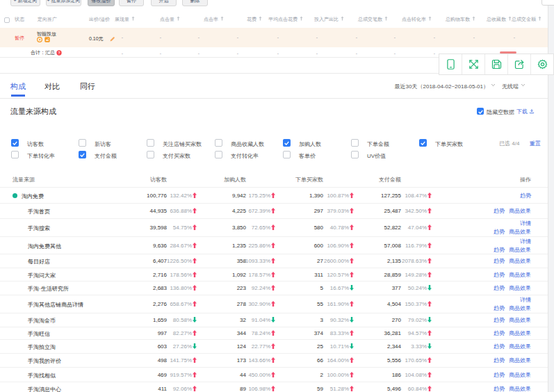 This screenshot has height=392, width=554. What do you see at coordinates (195, 3) in the screenshot?
I see `toolbar-button-6: 删除` at bounding box center [195, 3].